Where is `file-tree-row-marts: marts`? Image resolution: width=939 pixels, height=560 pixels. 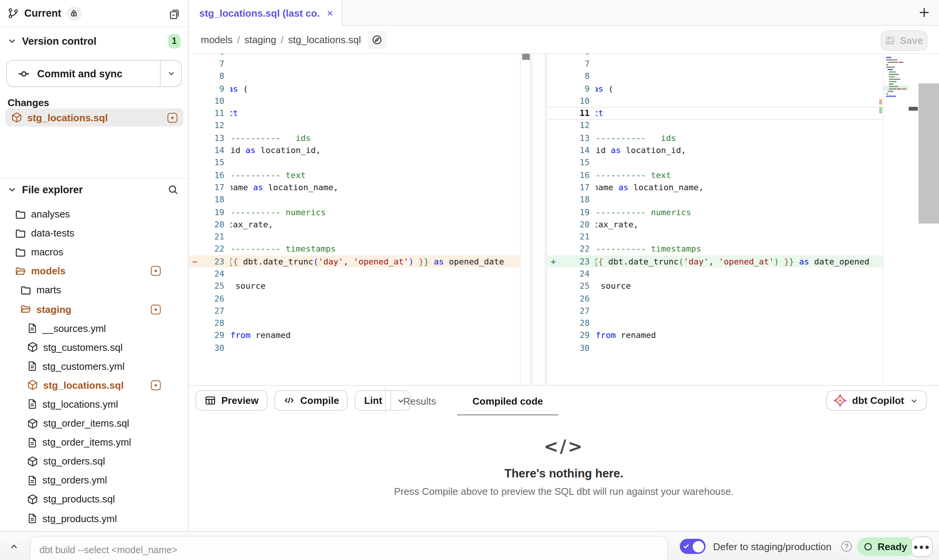 file-tree-row-marts: marts is located at coordinates (94, 290).